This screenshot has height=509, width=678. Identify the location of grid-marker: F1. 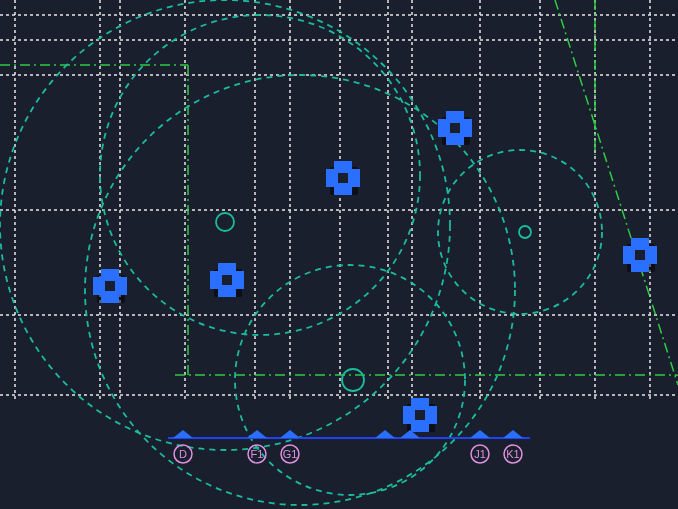
(257, 454).